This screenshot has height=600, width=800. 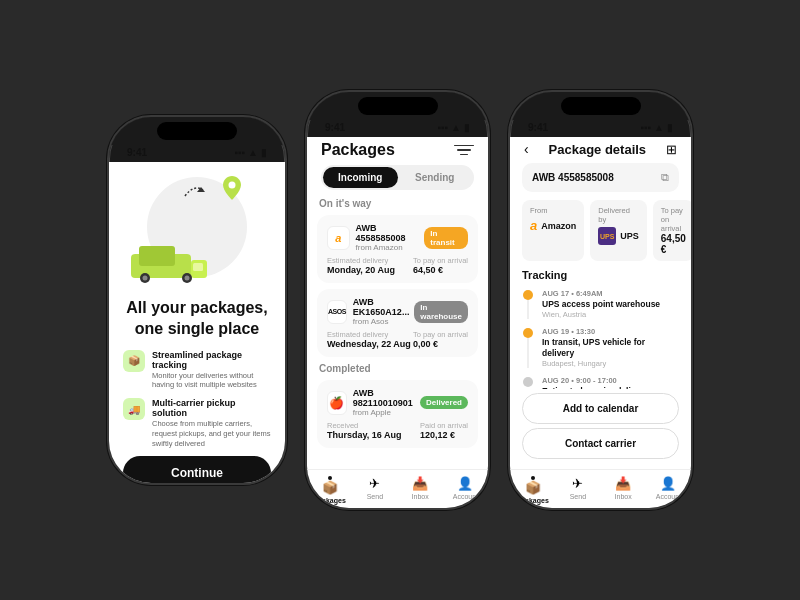 I want to click on pkg-from-2: from Asos, so click(x=384, y=322).